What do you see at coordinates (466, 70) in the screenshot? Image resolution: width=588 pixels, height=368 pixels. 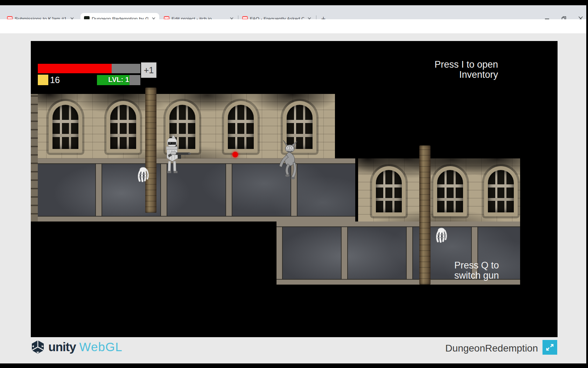 I see `inventory-hint: Press I to open Inventory` at bounding box center [466, 70].